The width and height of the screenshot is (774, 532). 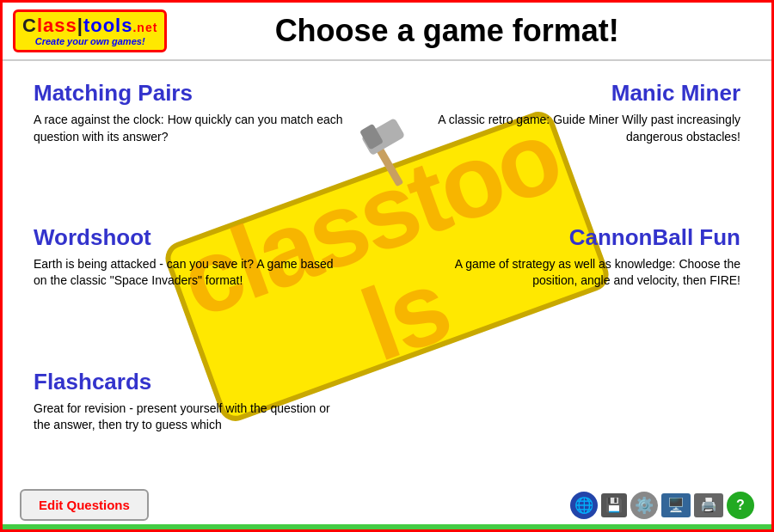 What do you see at coordinates (203, 142) in the screenshot?
I see `game-option-matching-pairs: Matching Pairs A race against the clock:…` at bounding box center [203, 142].